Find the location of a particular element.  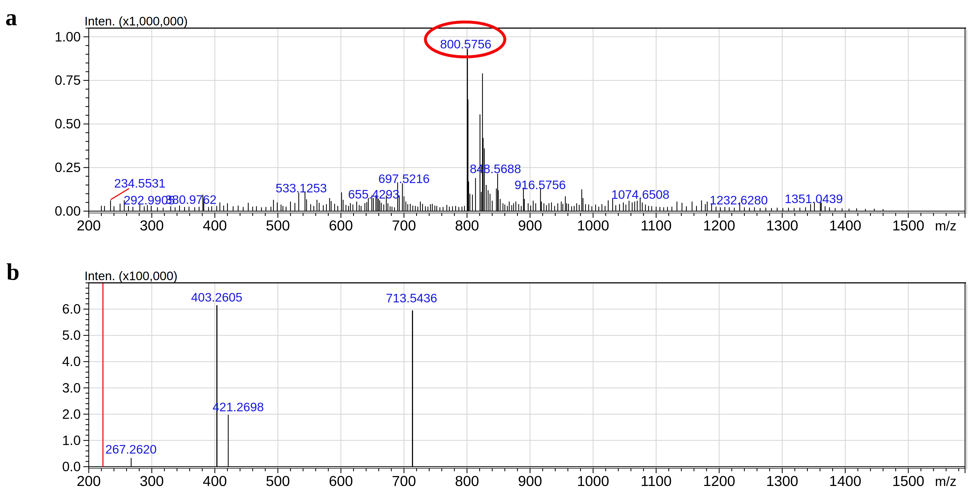

axis-intensity-title: Inten. (x100,000) is located at coordinates (131, 276).